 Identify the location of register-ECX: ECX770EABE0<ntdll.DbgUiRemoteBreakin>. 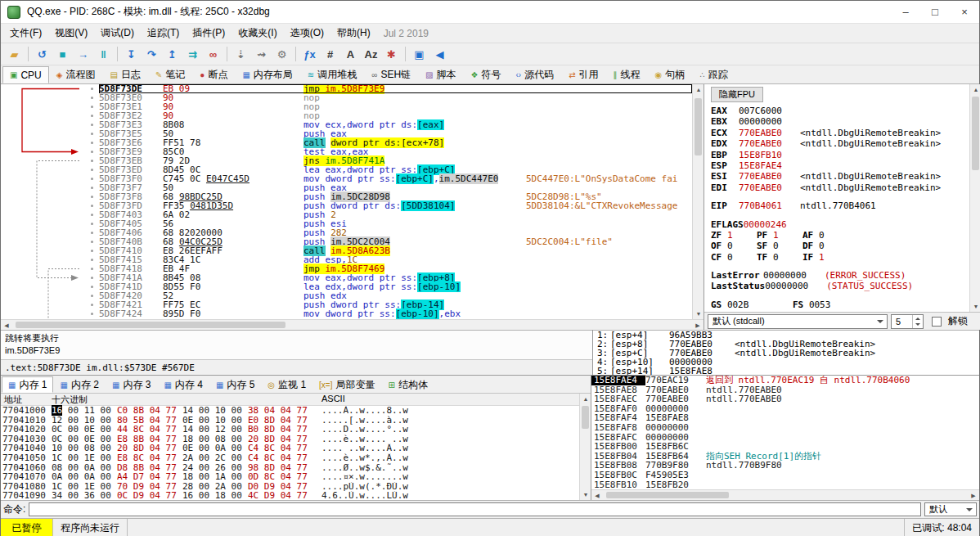
(840, 133).